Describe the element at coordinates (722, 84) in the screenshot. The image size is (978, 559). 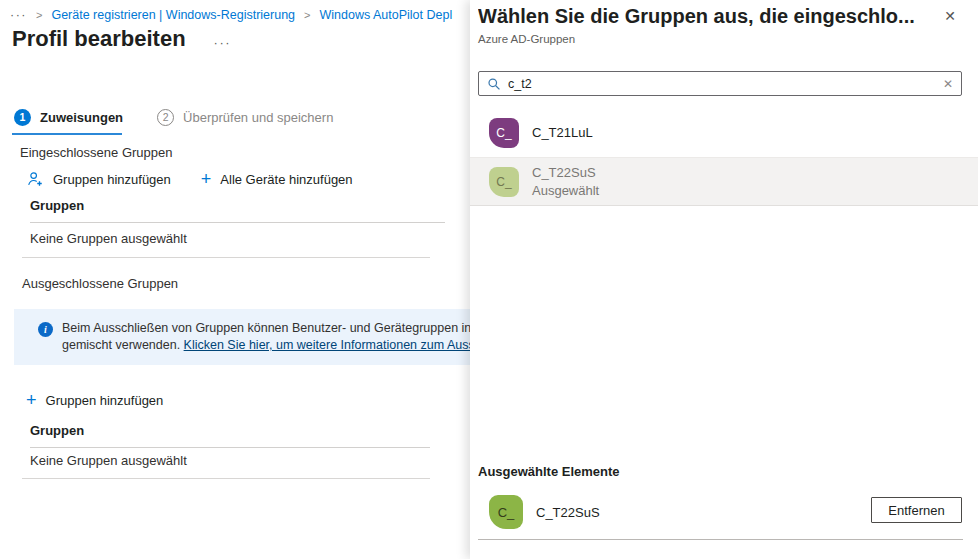
I see `group-search-input` at that location.